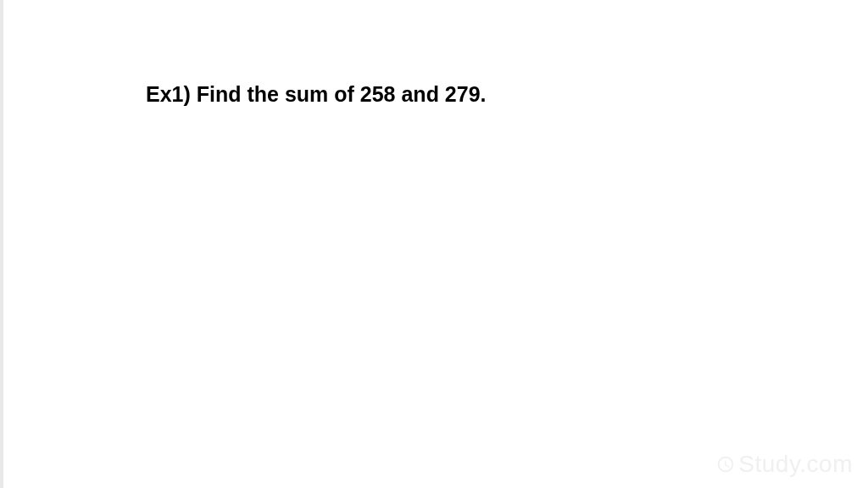  Describe the element at coordinates (795, 464) in the screenshot. I see `watermark-text: Study.com` at that location.